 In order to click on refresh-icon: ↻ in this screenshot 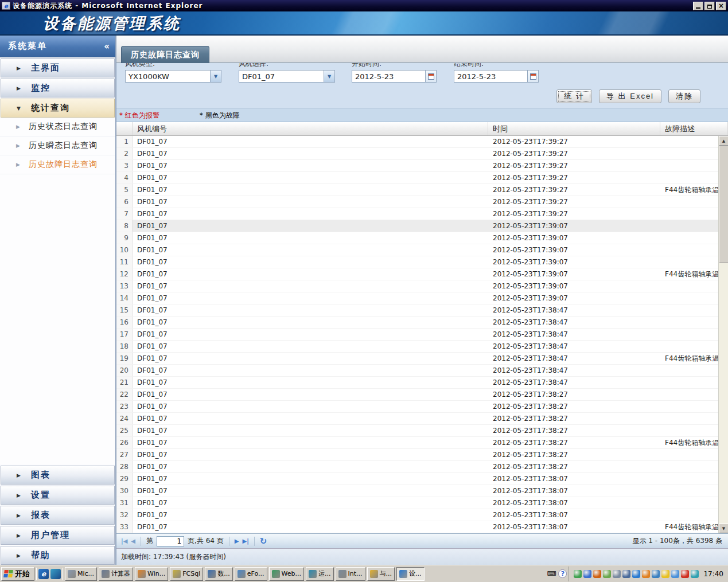, I will do `click(264, 541)`.